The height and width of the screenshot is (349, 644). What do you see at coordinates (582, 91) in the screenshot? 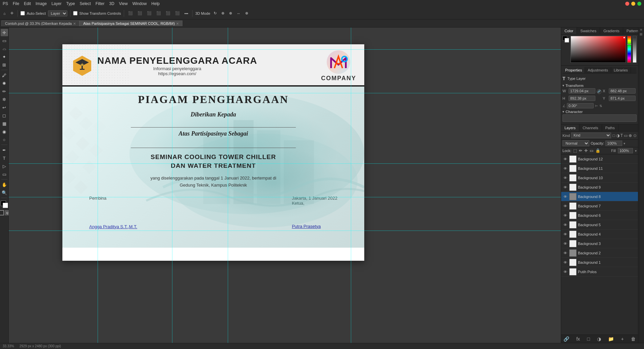
I see `w-input` at bounding box center [582, 91].